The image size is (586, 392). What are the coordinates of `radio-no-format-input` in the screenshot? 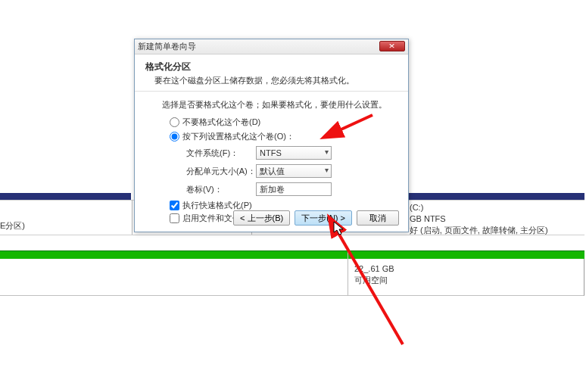 It's located at (174, 123).